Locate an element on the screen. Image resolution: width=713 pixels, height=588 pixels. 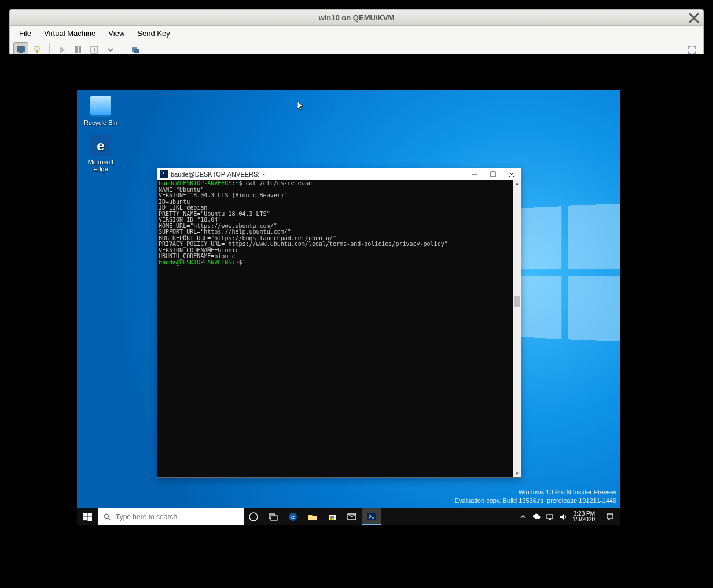
desktop-icon-edge: Microsoft Edge is located at coordinates (101, 154).